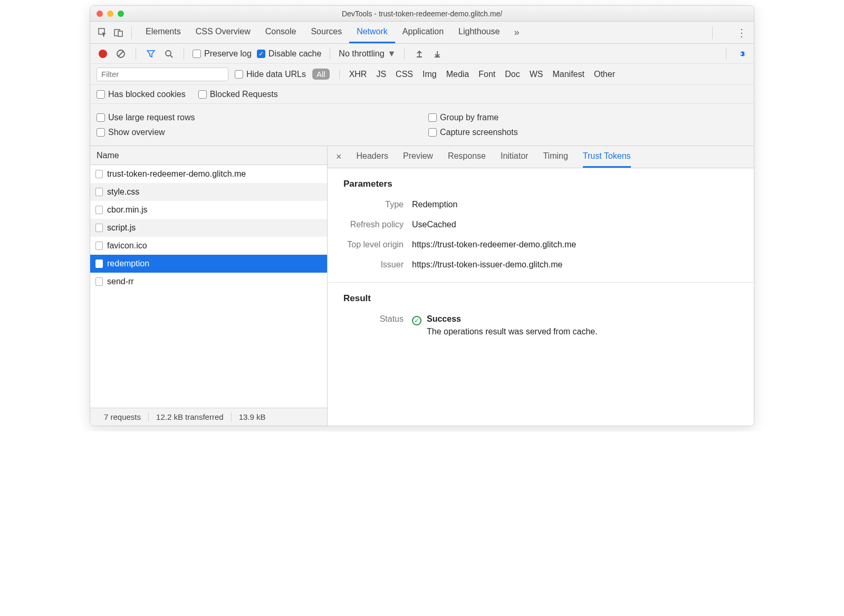 This screenshot has width=844, height=616. What do you see at coordinates (256, 118) in the screenshot?
I see `large-rows-checkbox: Use large request rows` at bounding box center [256, 118].